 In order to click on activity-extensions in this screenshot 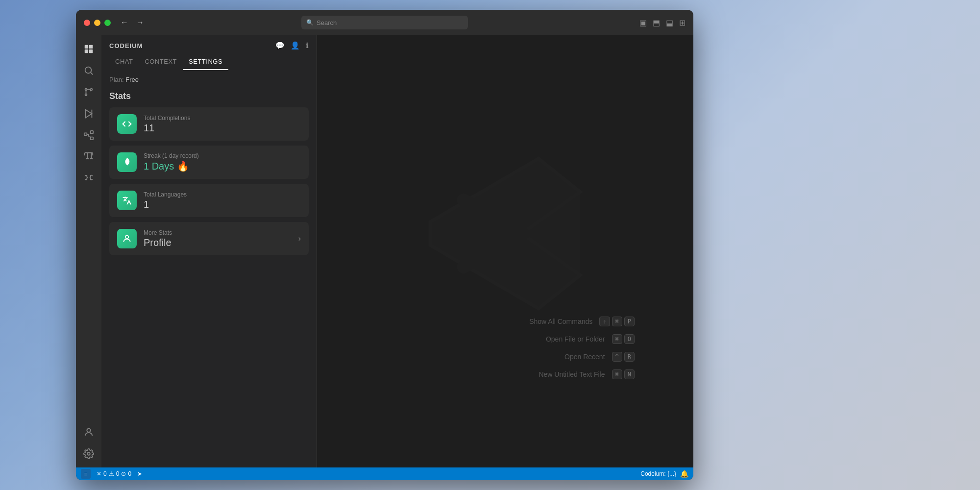, I will do `click(89, 135)`.